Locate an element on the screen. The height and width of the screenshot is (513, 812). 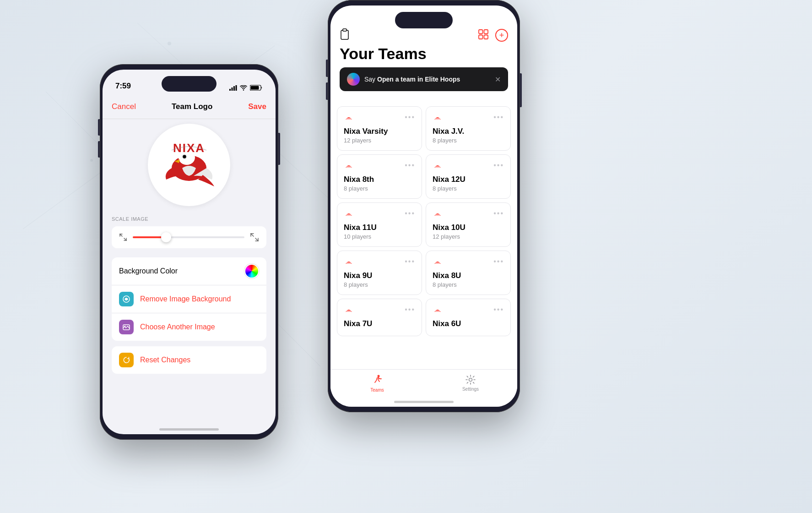
team-name: Nixa 11U is located at coordinates (379, 228).